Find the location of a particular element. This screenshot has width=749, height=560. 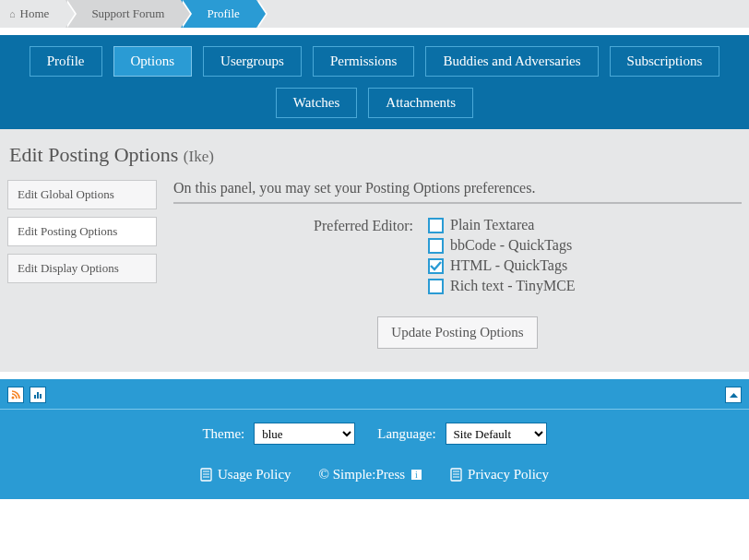

opt-plain: Plain Textarea is located at coordinates (502, 225).